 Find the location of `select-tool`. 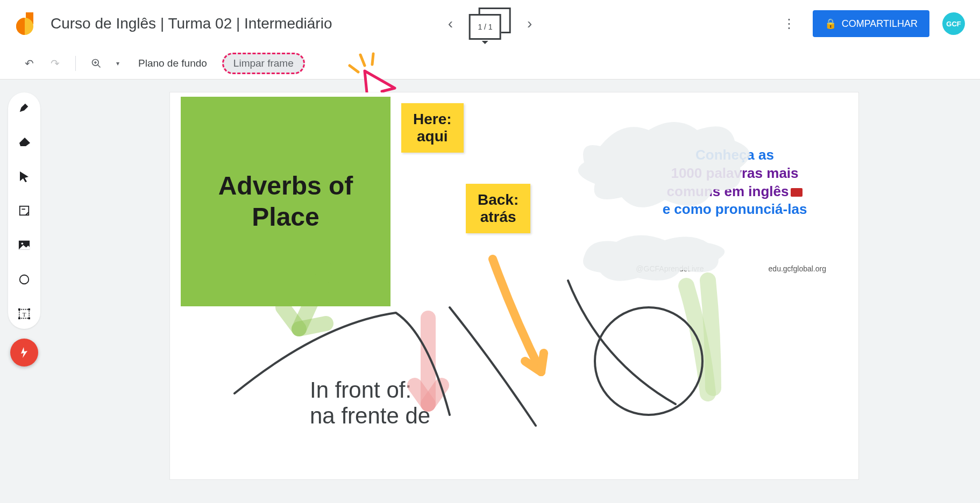

select-tool is located at coordinates (24, 176).